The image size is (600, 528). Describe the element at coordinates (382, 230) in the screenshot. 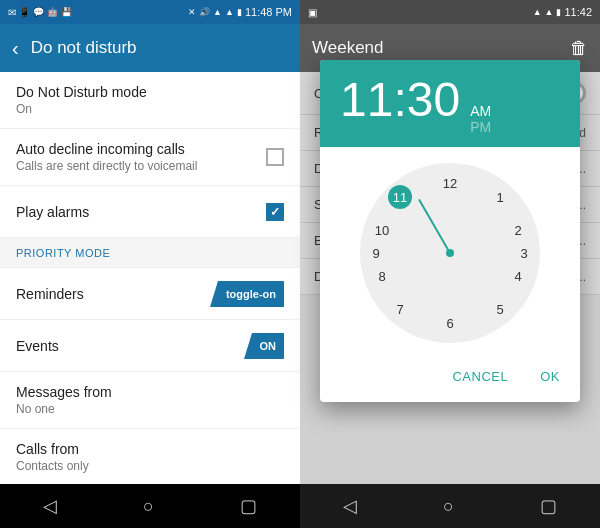

I see `clock-num-10: 10` at that location.